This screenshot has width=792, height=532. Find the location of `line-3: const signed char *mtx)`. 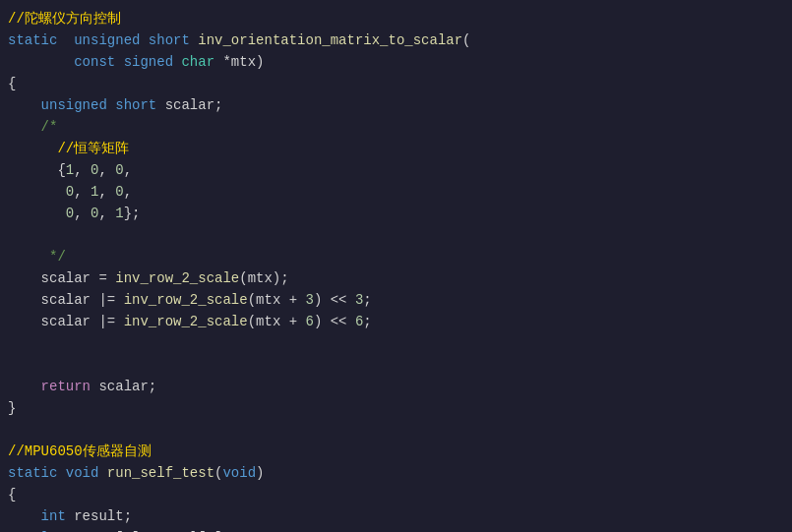

line-3: const signed char *mtx) is located at coordinates (396, 62).